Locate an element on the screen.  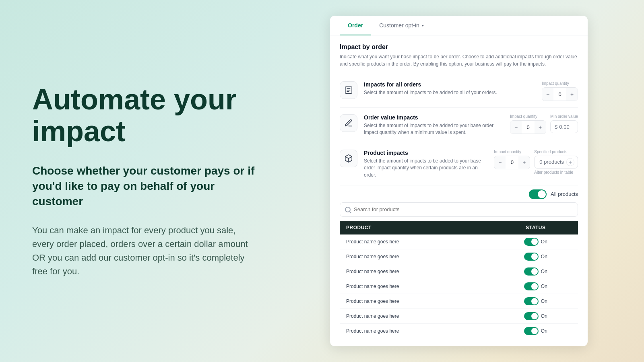
body-text: You can make an impact for every product… is located at coordinates (145, 251).